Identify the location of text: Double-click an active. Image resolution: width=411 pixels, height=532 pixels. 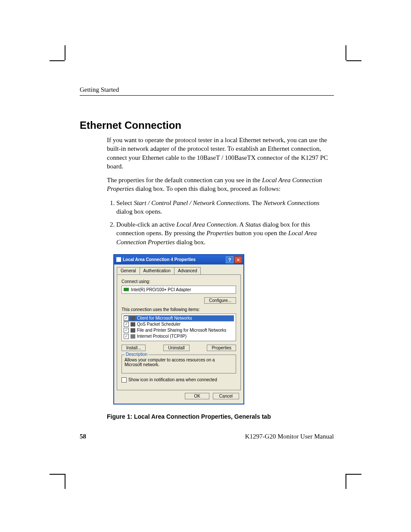
(146, 224).